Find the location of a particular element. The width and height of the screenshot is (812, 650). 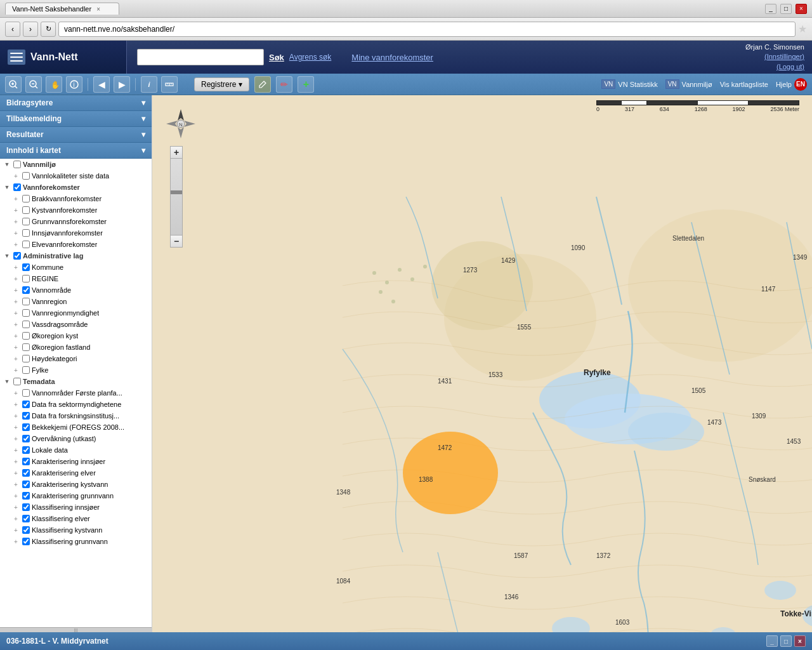

tree-expand-7: + is located at coordinates (16, 244).